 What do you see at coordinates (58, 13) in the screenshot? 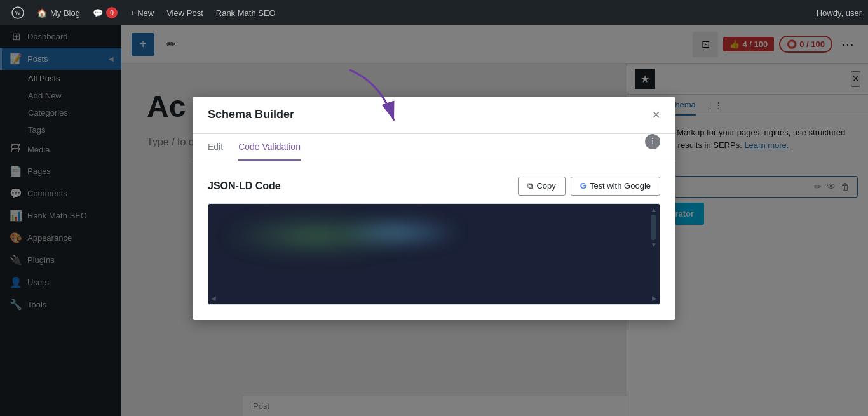
I see `admin-bar-site: 🏠 My Blog` at bounding box center [58, 13].